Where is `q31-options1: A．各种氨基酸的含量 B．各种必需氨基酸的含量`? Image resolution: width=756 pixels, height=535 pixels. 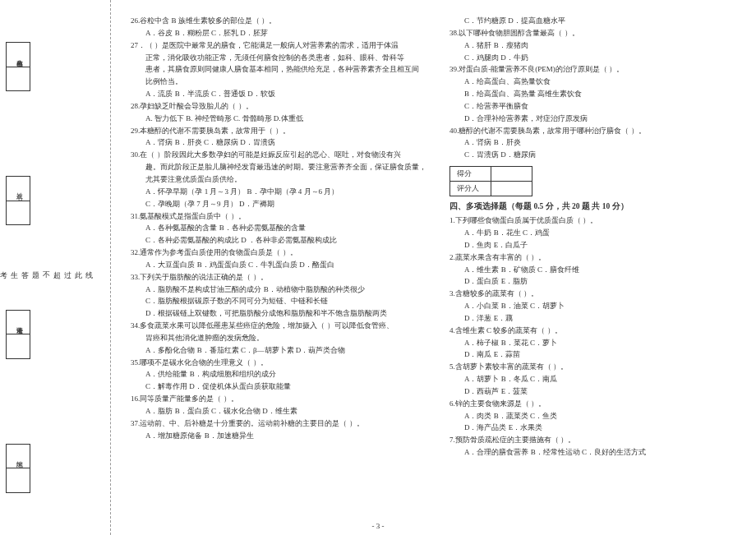 q31-options1: A．各种氨基酸的含量 B．各种必需氨基酸的含量 is located at coordinates (279, 228).